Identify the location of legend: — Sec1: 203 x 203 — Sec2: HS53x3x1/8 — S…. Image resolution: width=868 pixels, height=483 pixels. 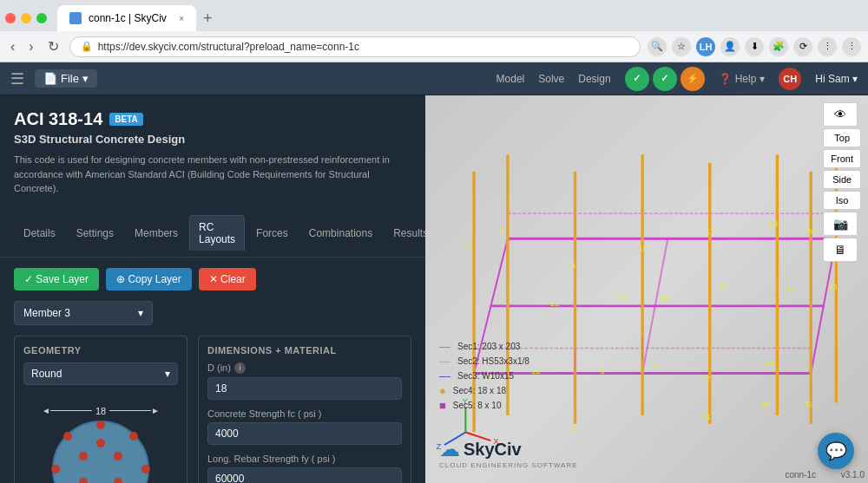
(484, 376).